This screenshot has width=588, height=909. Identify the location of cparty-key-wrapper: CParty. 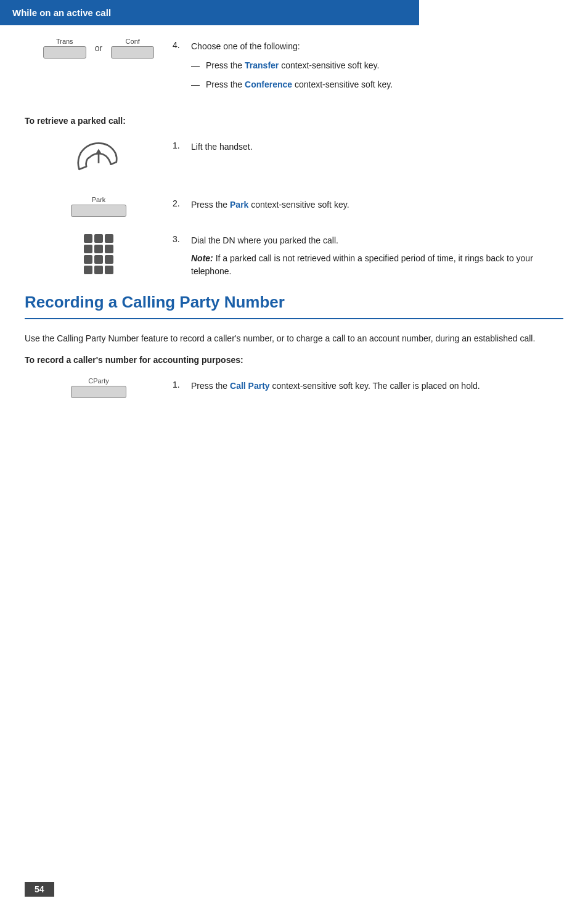
(99, 388).